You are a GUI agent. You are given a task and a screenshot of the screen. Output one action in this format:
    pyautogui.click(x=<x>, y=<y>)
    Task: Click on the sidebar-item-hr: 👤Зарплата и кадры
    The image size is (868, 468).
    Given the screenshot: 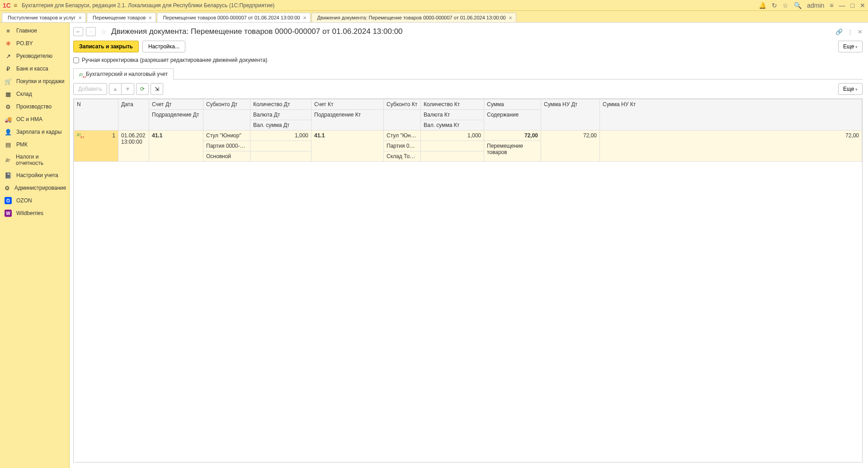 What is the action you would take?
    pyautogui.click(x=34, y=132)
    